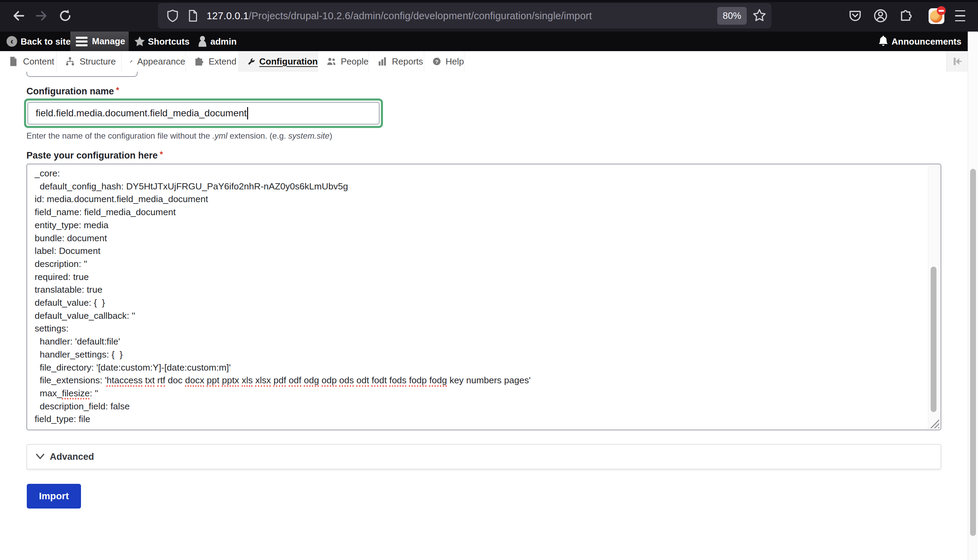 The width and height of the screenshot is (978, 560). I want to click on menu-item-label: Reports, so click(408, 62).